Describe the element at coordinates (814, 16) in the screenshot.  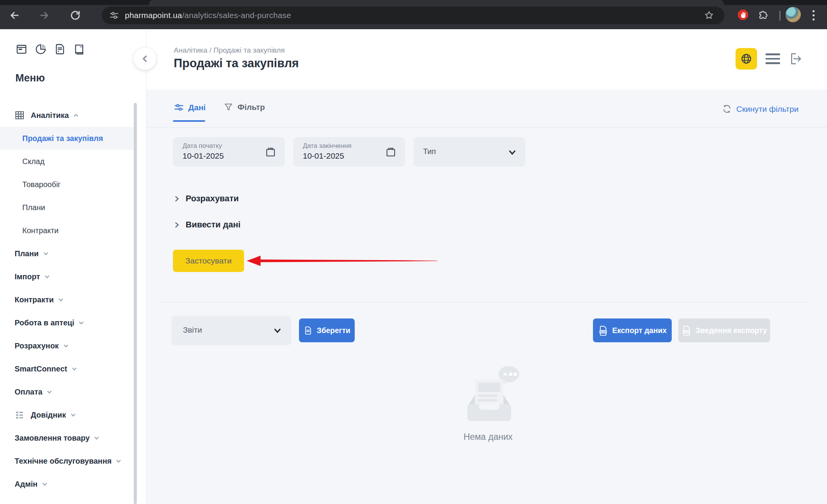
I see `browser-menu-button` at that location.